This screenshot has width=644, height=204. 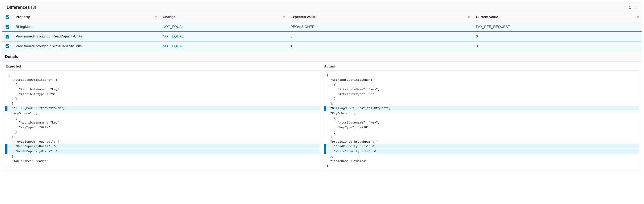 I want to click on column-header-property-label: Property, so click(x=23, y=17).